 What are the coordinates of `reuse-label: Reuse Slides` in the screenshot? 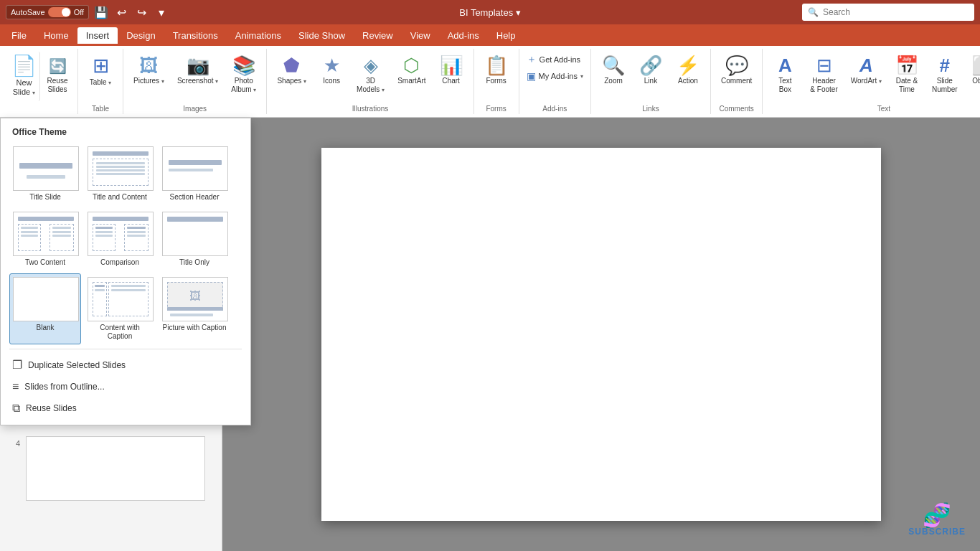 It's located at (52, 408).